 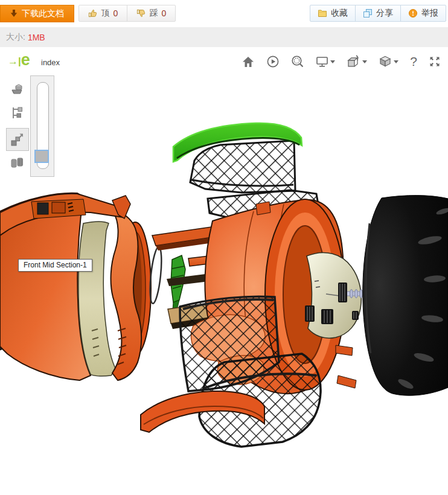 What do you see at coordinates (333, 13) in the screenshot?
I see `favorite-button: 收藏` at bounding box center [333, 13].